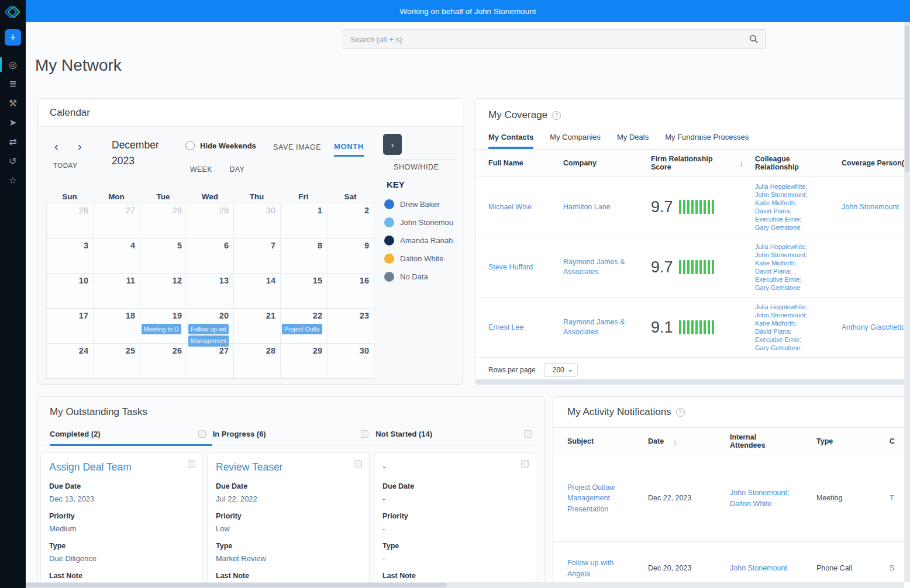 The width and height of the screenshot is (910, 588). I want to click on tab-my-contacts: My Contacts, so click(511, 141).